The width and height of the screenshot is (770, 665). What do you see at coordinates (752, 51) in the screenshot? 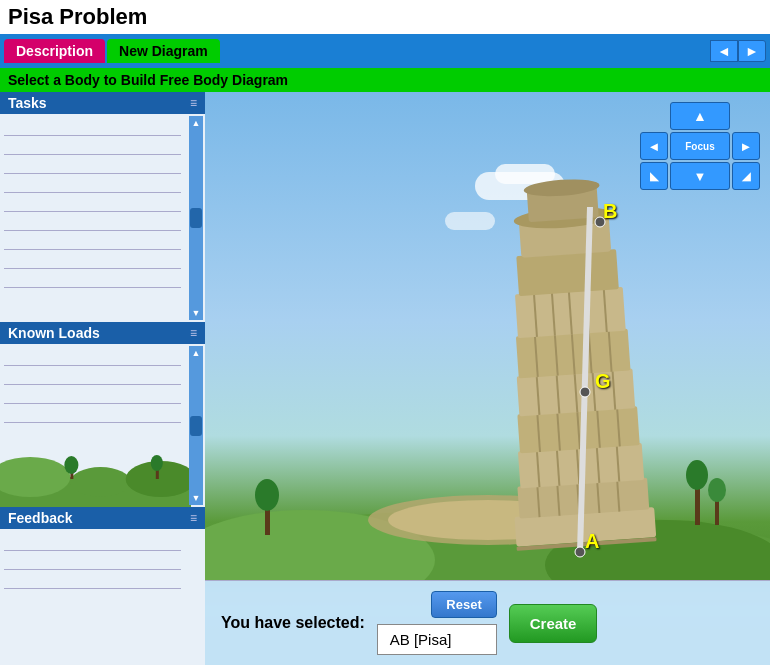
I see `tab-next-button: ►` at bounding box center [752, 51].